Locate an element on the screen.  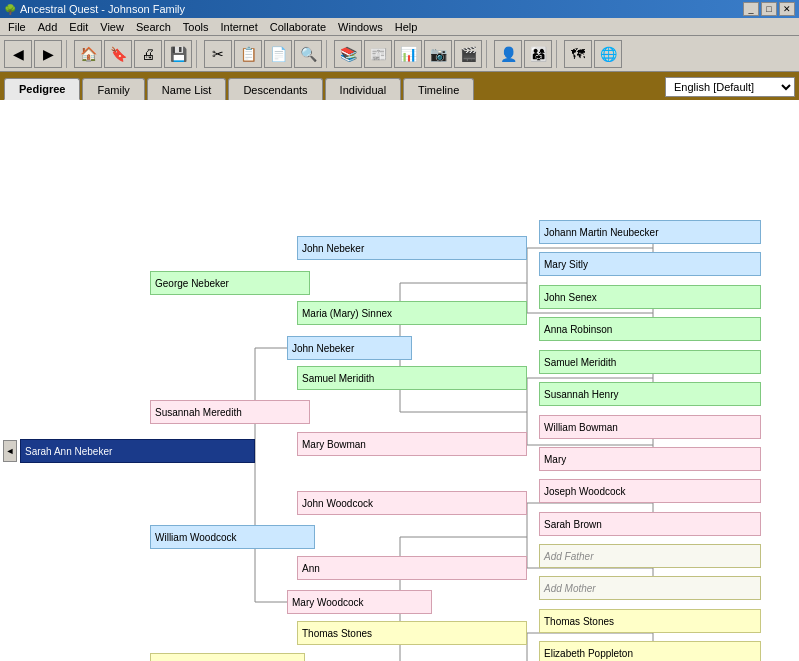
copy-btn: 📋 is located at coordinates (248, 54).